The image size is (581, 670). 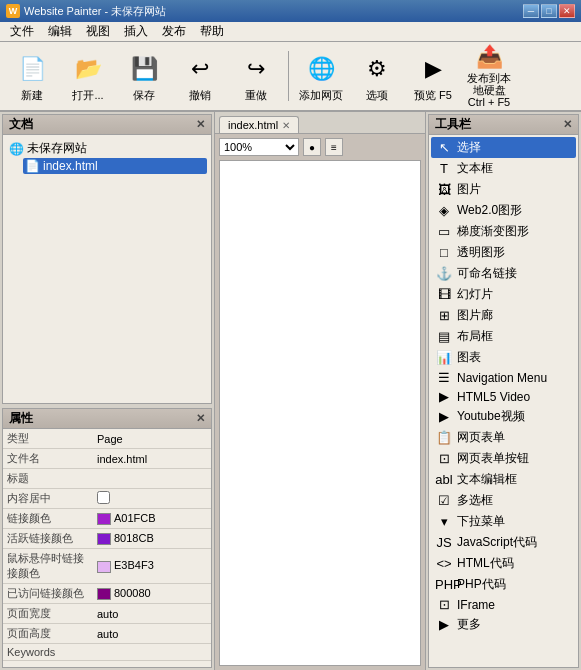 What do you see at coordinates (504, 210) in the screenshot?
I see `toolbox-item-web2shape: ◈Web2.0图形` at bounding box center [504, 210].